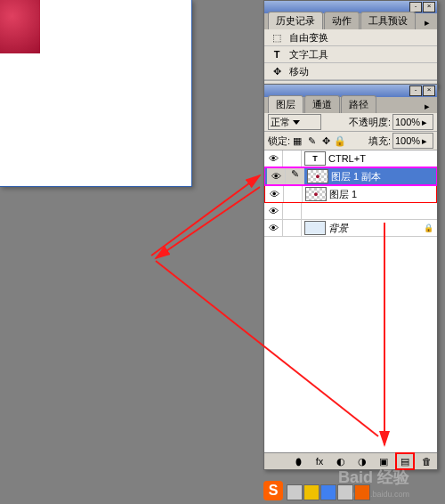  What do you see at coordinates (416, 91) in the screenshot?
I see `minimize-button: -` at bounding box center [416, 91].